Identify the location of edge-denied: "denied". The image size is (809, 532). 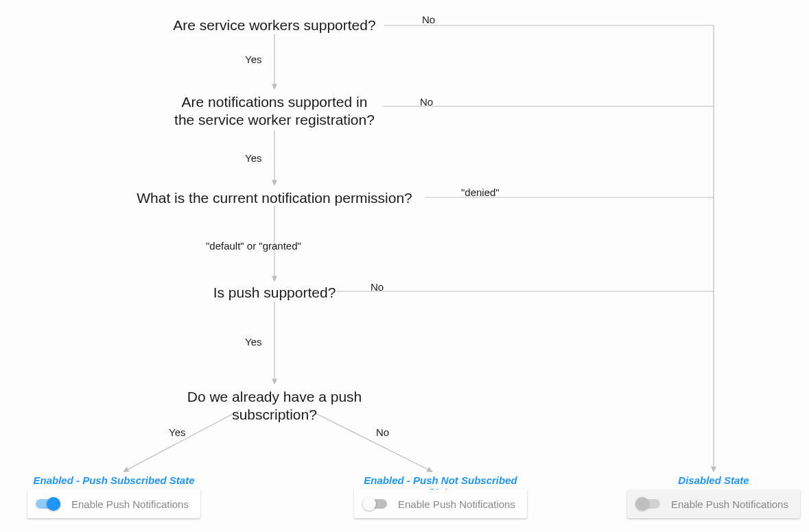
(480, 192).